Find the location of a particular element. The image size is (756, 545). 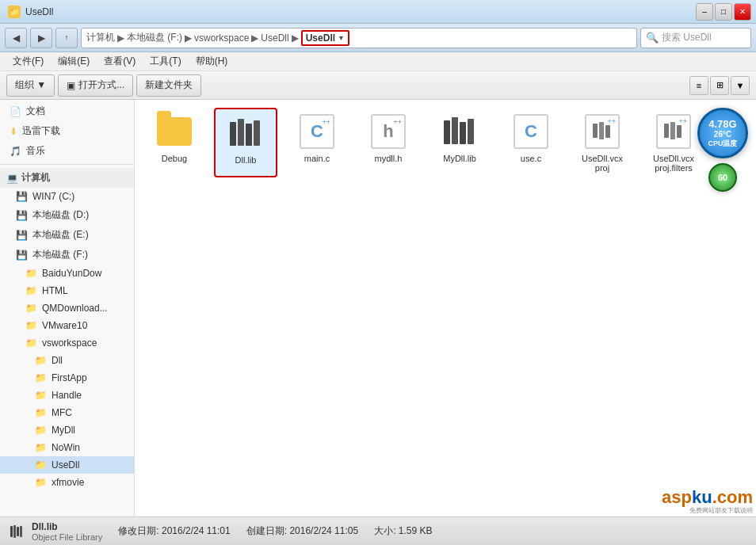

watermark-area: aspku.com 免费网站朋友下载说明 is located at coordinates (707, 502).